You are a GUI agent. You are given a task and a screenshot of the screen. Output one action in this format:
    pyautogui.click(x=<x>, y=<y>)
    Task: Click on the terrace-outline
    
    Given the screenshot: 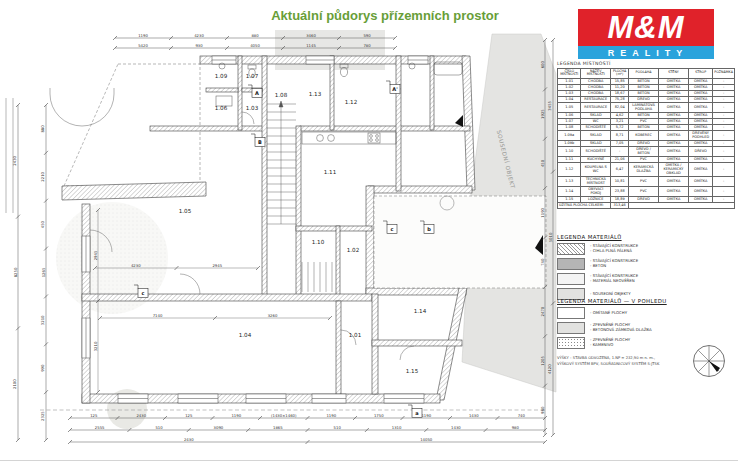 What is the action you would take?
    pyautogui.click(x=460, y=242)
    